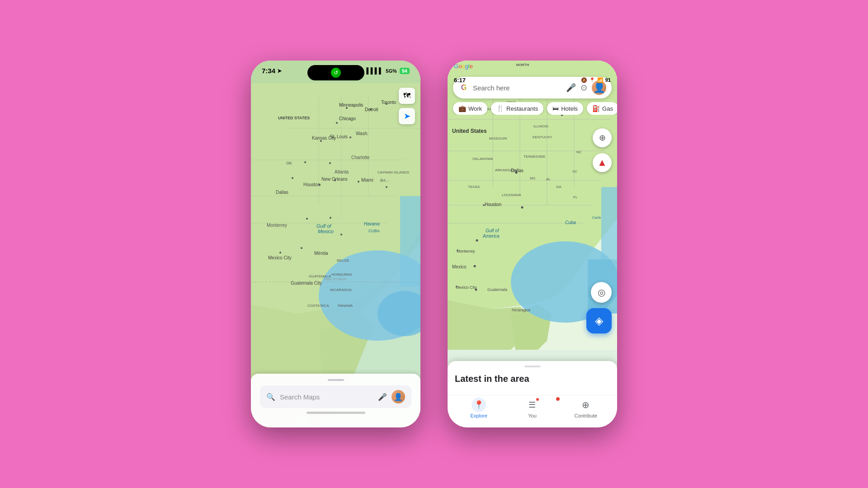  I want to click on svg-text: CUBA, so click(374, 231).